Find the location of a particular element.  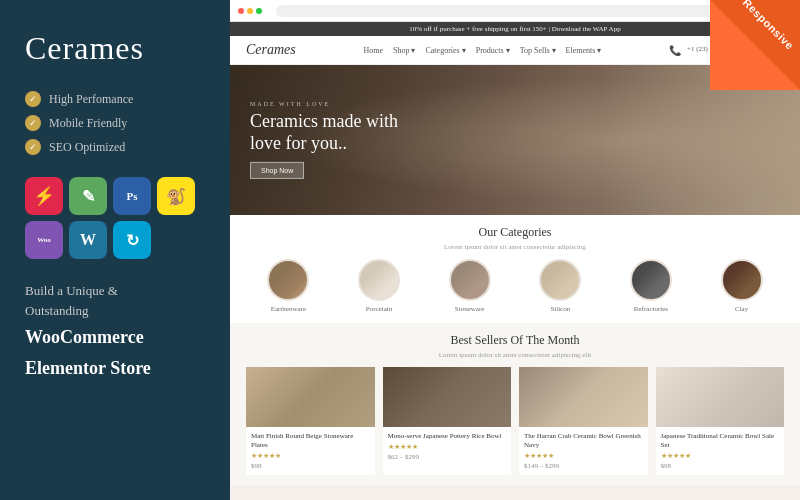

product-stars-2: ★★★★★ is located at coordinates (448, 447).